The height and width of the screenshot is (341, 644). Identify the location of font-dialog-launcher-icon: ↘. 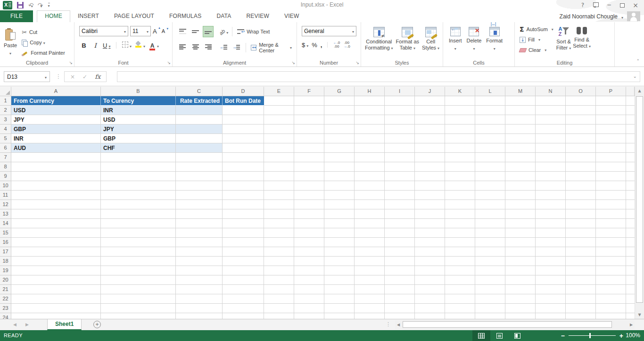
(169, 63).